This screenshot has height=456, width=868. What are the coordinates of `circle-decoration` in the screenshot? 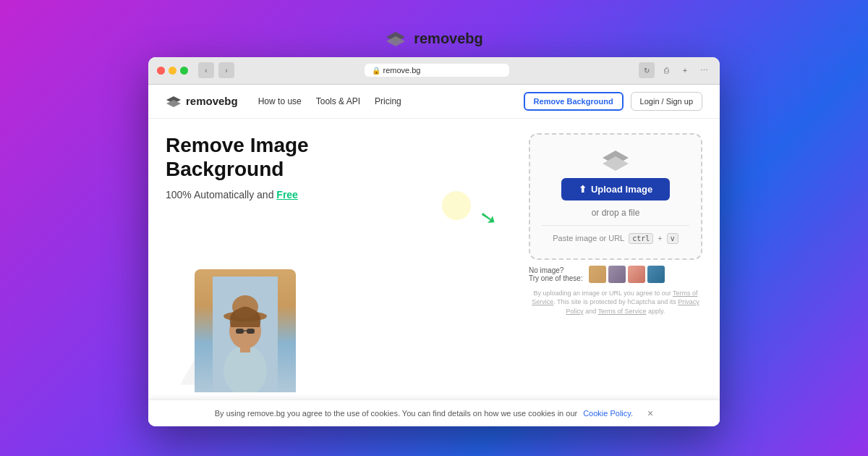 It's located at (456, 206).